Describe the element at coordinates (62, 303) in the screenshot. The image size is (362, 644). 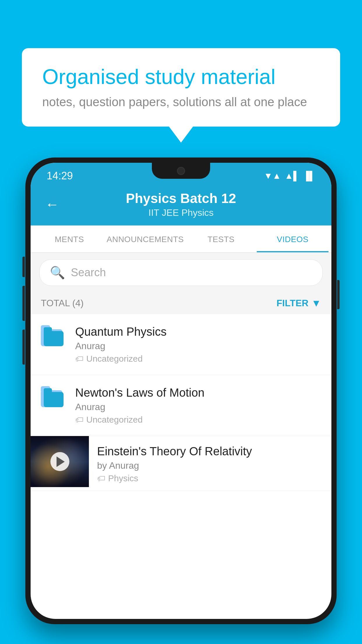
I see `total-count: TOTAL (4)` at that location.